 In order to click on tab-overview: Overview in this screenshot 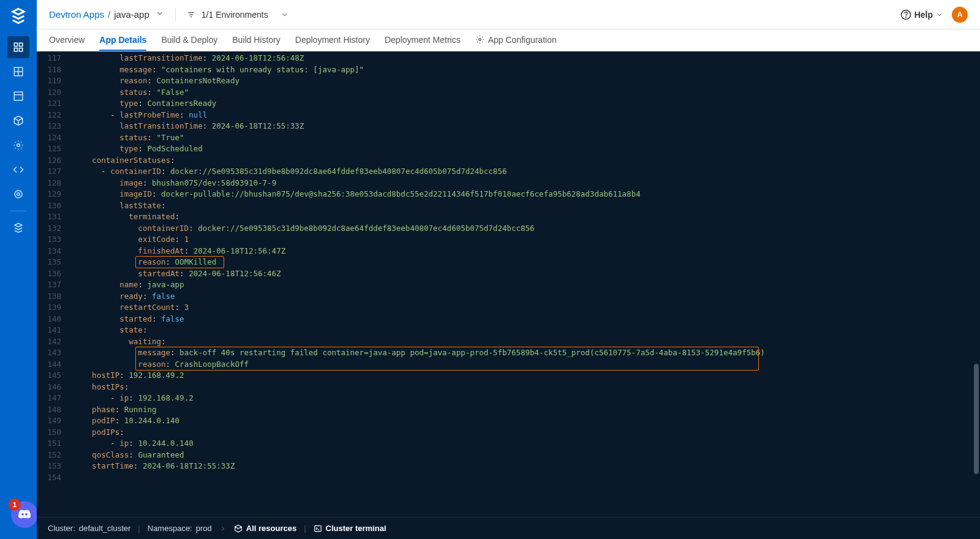, I will do `click(67, 40)`.